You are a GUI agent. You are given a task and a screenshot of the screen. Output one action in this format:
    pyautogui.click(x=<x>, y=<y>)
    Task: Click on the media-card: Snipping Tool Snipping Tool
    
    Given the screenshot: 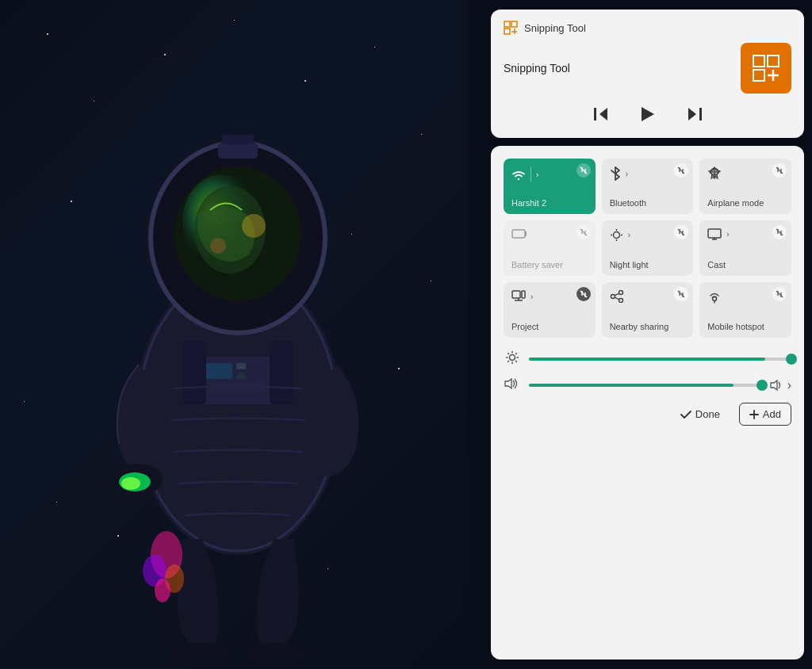 What is the action you would take?
    pyautogui.click(x=647, y=74)
    